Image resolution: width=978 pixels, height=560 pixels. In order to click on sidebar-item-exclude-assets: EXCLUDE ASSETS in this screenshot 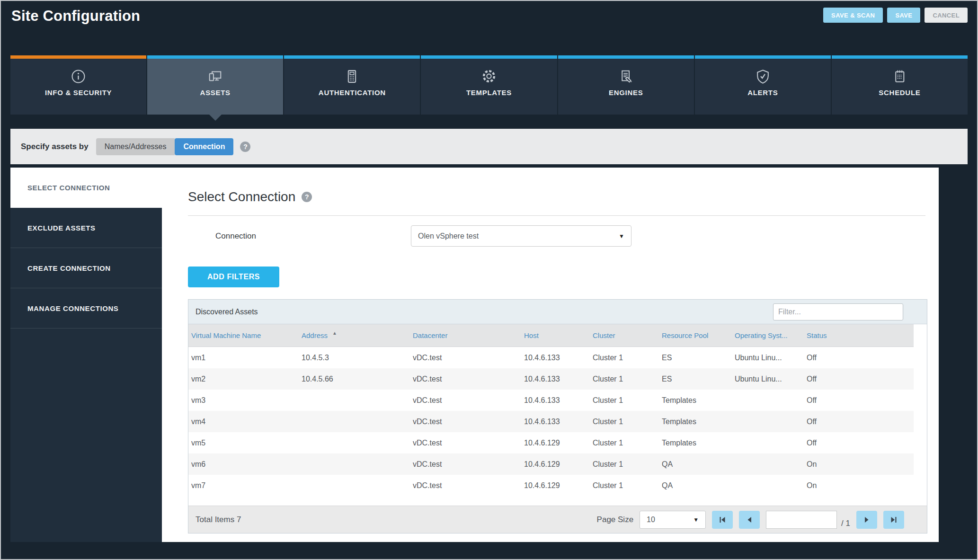, I will do `click(86, 228)`.